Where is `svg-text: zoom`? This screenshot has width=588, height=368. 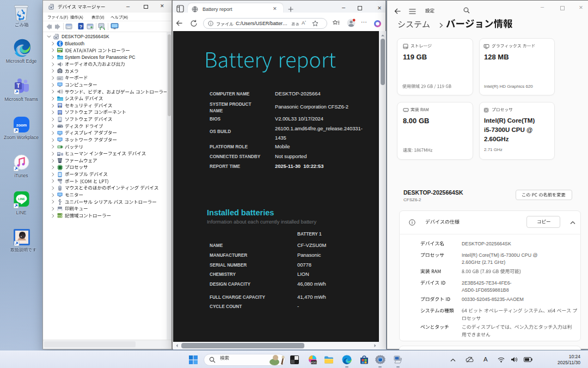
svg-text: zoom is located at coordinates (22, 125).